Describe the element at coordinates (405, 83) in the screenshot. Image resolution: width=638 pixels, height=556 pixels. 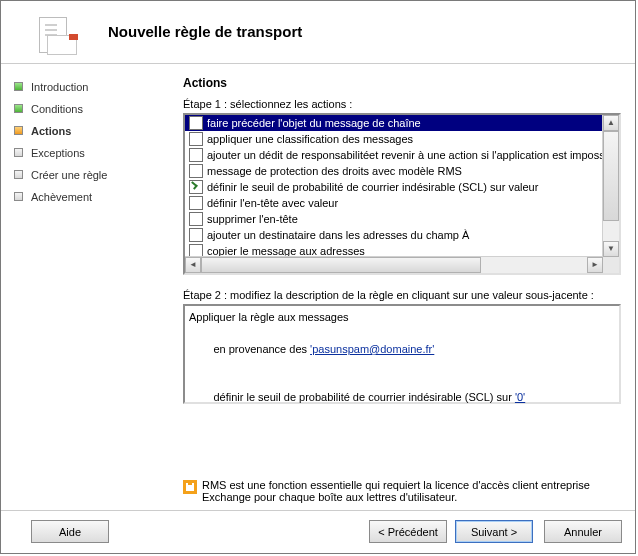
I see `section-title: Actions` at that location.